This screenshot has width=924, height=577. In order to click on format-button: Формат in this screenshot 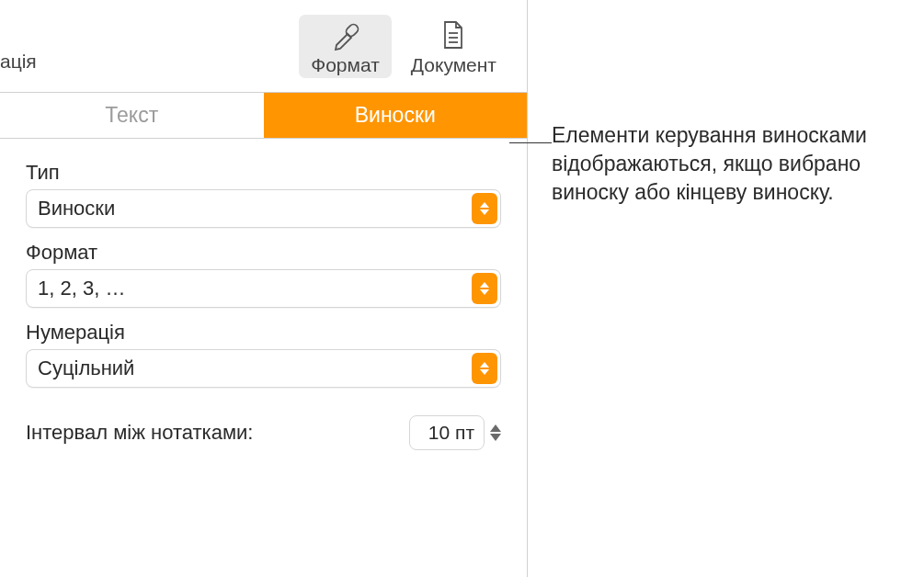, I will do `click(346, 46)`.